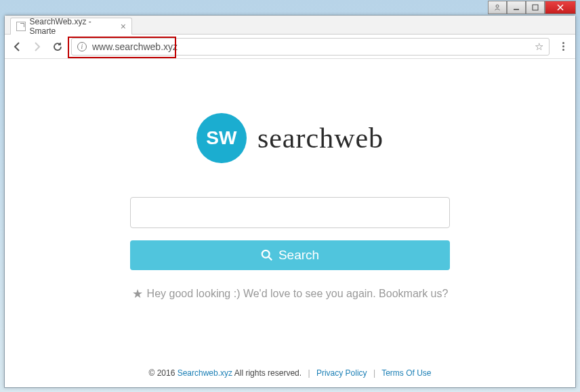  What do you see at coordinates (71, 26) in the screenshot?
I see `browser-tab: SearchWeb.xyz - Smarte ×` at bounding box center [71, 26].